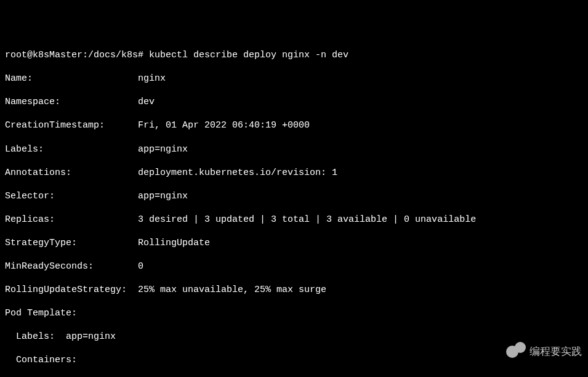 This screenshot has height=377, width=588. Describe the element at coordinates (294, 196) in the screenshot. I see `field-selector: Selector: app=nginx` at that location.